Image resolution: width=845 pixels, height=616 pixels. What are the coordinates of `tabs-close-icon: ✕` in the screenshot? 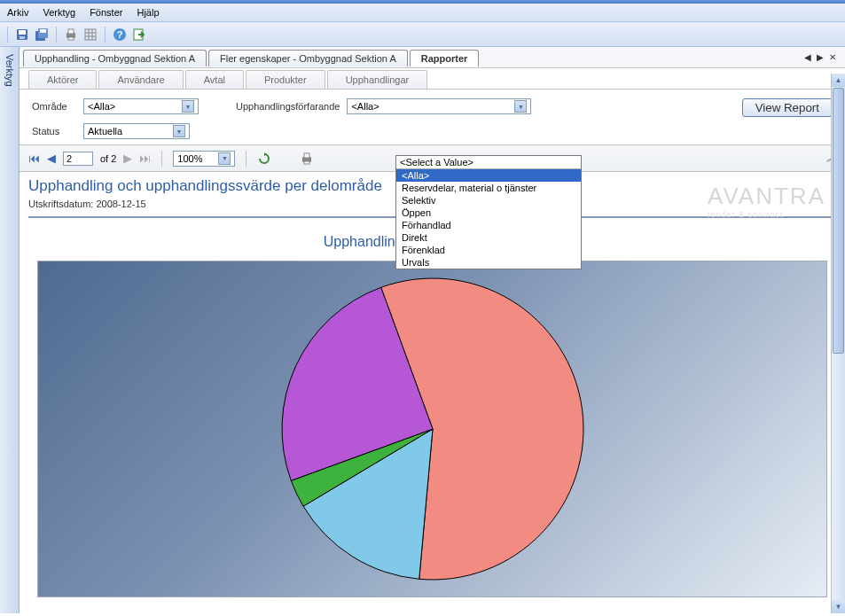 It's located at (833, 57).